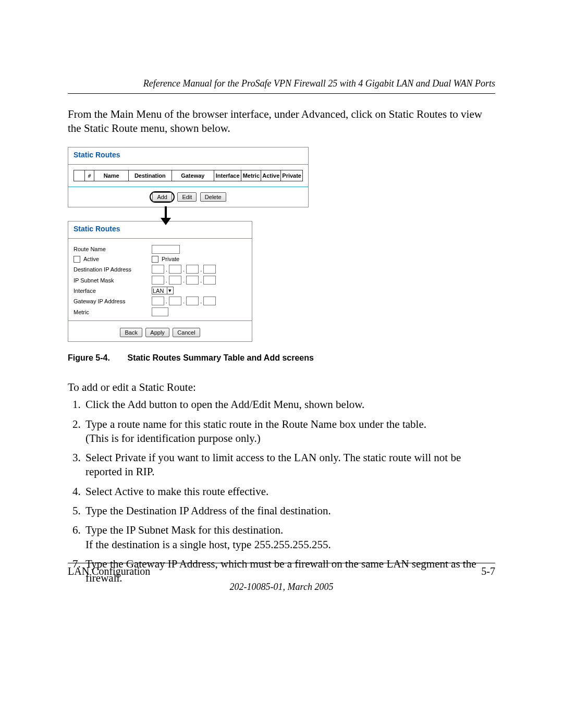 The height and width of the screenshot is (728, 563). I want to click on col-private: Private, so click(292, 176).